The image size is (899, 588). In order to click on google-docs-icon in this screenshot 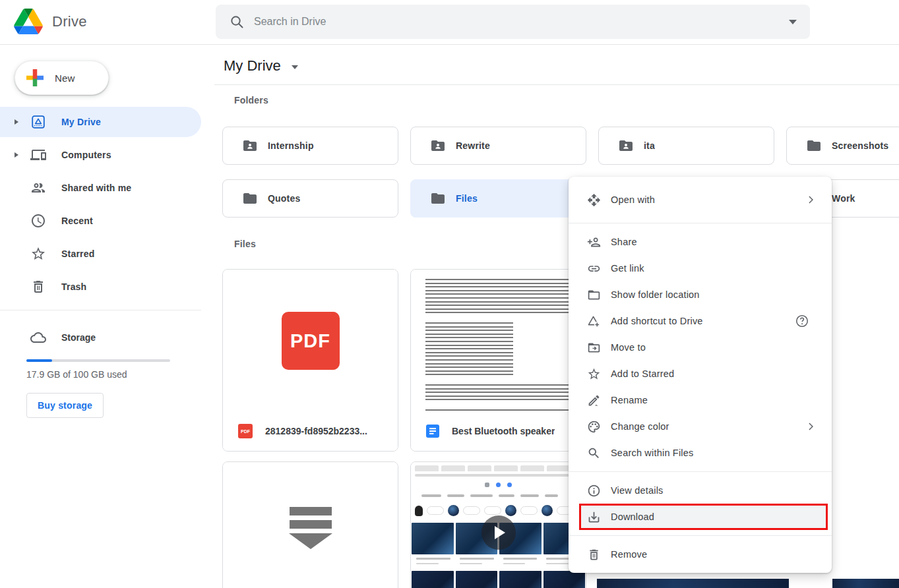, I will do `click(433, 431)`.